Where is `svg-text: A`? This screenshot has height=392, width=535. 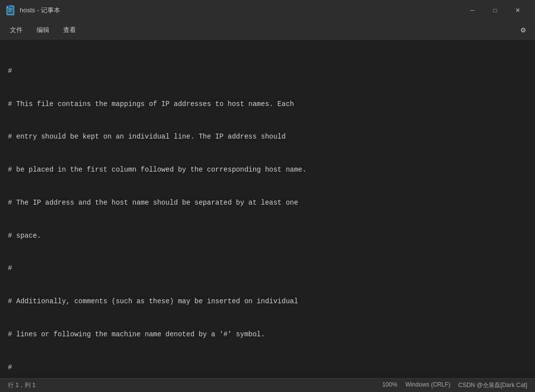
svg-text: A is located at coordinates (8, 7).